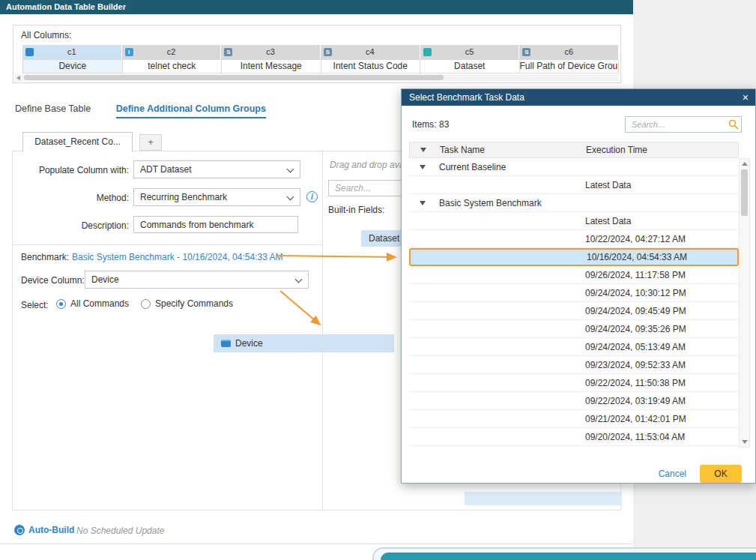  I want to click on dialog-title: Select Benchmark Task Data, so click(467, 97).